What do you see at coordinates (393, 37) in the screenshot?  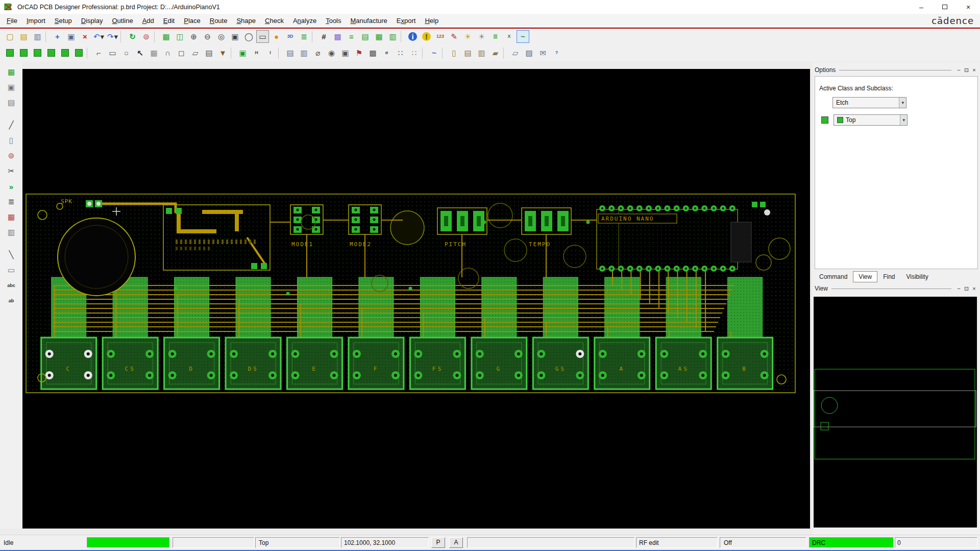 I see `component-browser-icon: ▥` at bounding box center [393, 37].